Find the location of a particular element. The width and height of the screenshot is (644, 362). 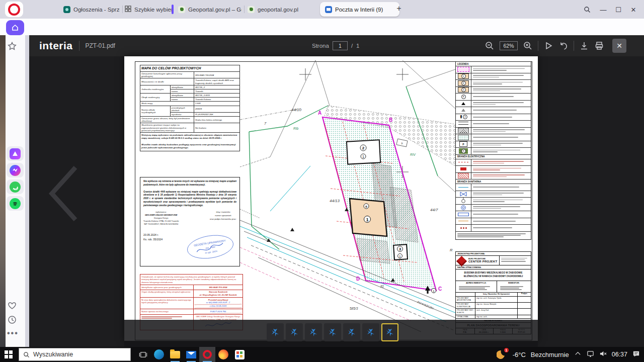

svg-text: II is located at coordinates (366, 207).